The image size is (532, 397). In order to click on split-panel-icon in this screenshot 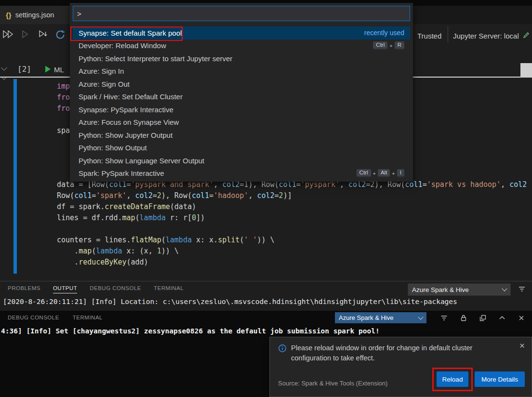, I will do `click(483, 318)`.